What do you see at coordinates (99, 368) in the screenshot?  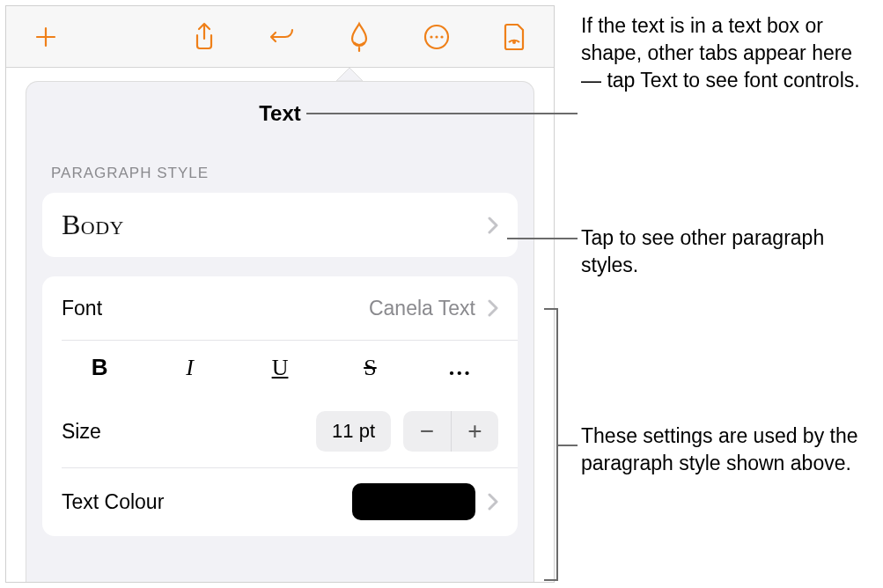 I see `bold-button: B` at bounding box center [99, 368].